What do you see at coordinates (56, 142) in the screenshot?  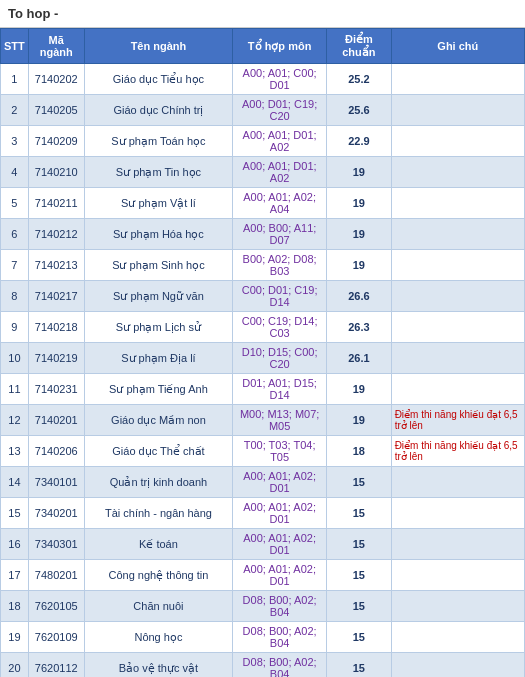 I see `cell-code: 7140209` at bounding box center [56, 142].